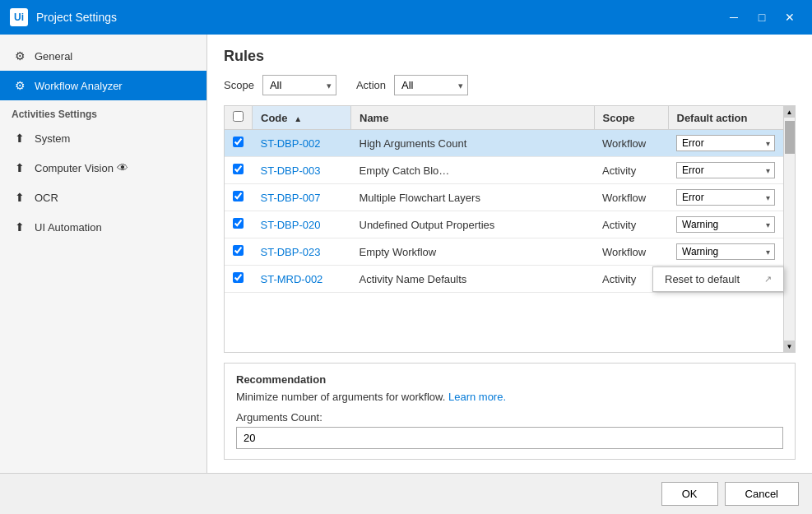  What do you see at coordinates (79, 86) in the screenshot?
I see `sidebar-item-workflow-label: Workflow Analyzer` at bounding box center [79, 86].